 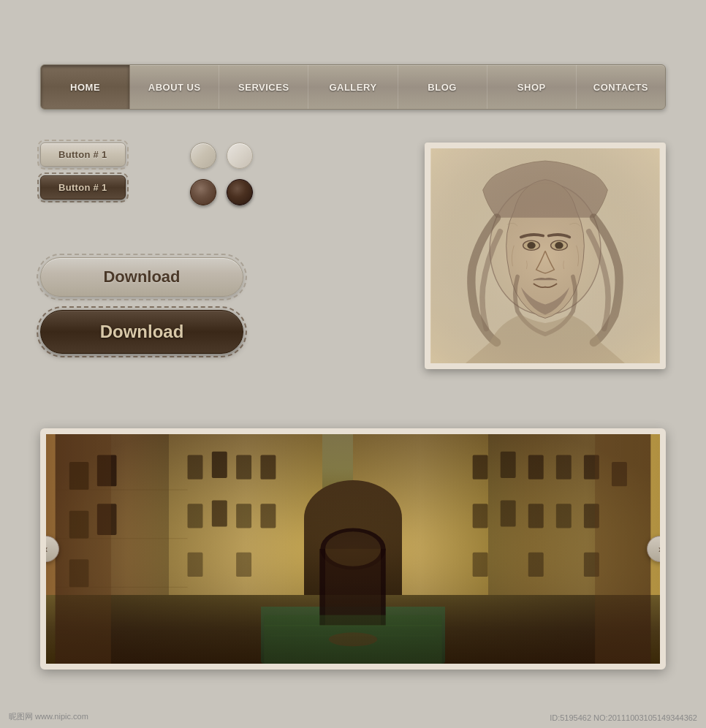 What do you see at coordinates (83, 155) in the screenshot?
I see `button1-light: Button # 1` at bounding box center [83, 155].